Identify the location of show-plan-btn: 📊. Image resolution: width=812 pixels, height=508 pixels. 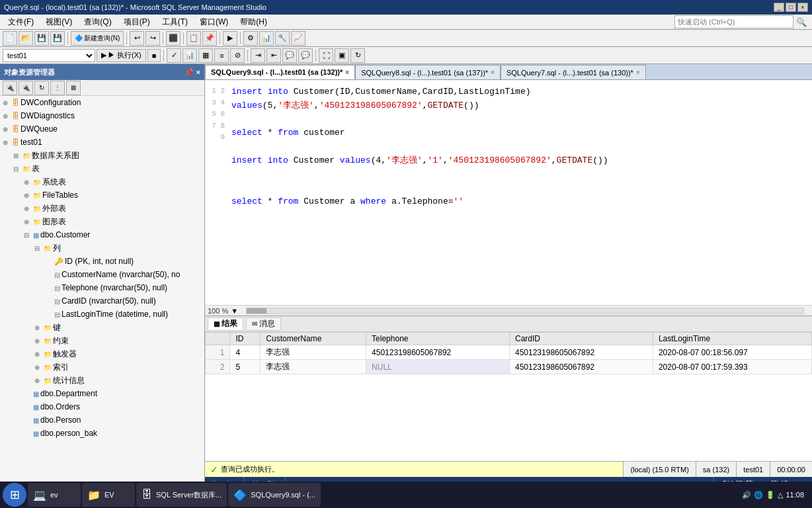
(190, 56).